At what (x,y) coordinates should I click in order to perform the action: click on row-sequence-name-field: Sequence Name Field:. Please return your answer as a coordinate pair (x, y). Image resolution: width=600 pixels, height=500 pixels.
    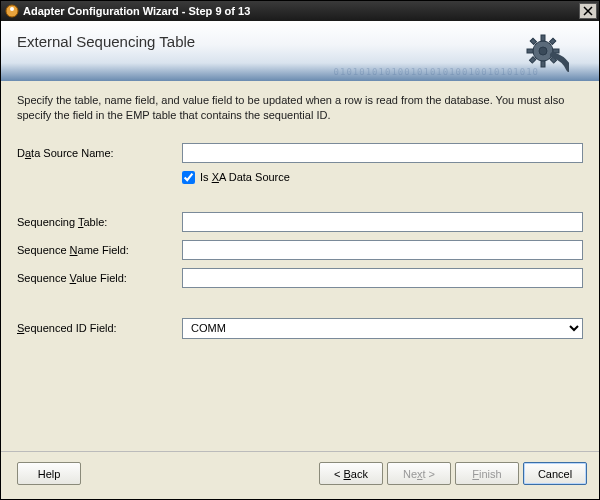
    Looking at the image, I should click on (300, 250).